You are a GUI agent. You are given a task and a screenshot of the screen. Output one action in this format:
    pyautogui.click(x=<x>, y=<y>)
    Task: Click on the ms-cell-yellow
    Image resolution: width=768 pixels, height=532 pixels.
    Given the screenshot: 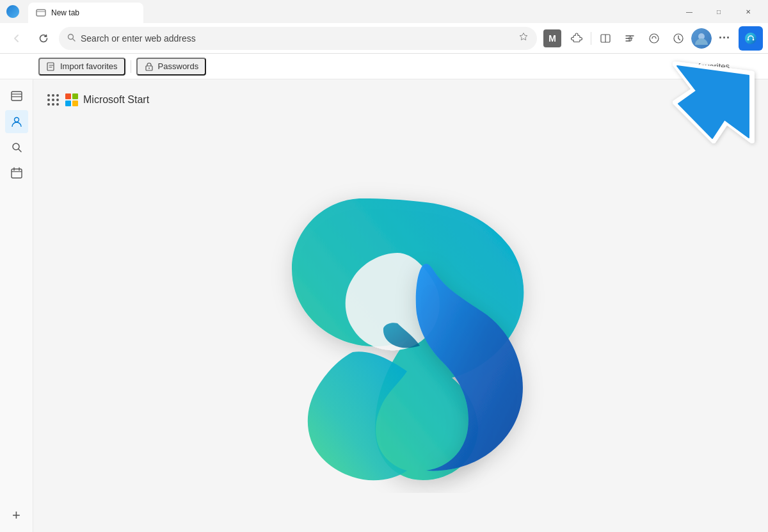 What is the action you would take?
    pyautogui.click(x=76, y=104)
    